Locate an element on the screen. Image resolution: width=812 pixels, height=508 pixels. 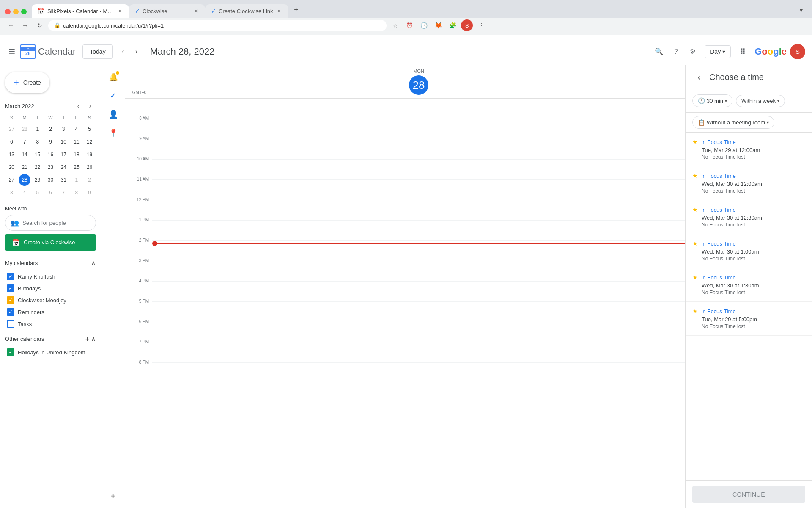
time-slot-item-1: ★ In Focus Time Wed, Mar 30 at 12:00am N… is located at coordinates (749, 183).